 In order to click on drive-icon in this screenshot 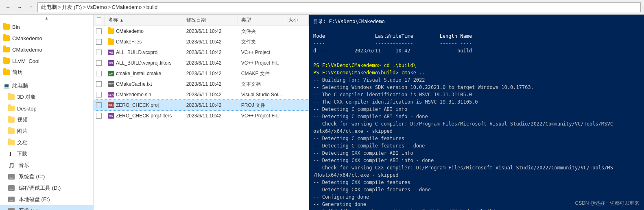, I will do `click(11, 199)`.